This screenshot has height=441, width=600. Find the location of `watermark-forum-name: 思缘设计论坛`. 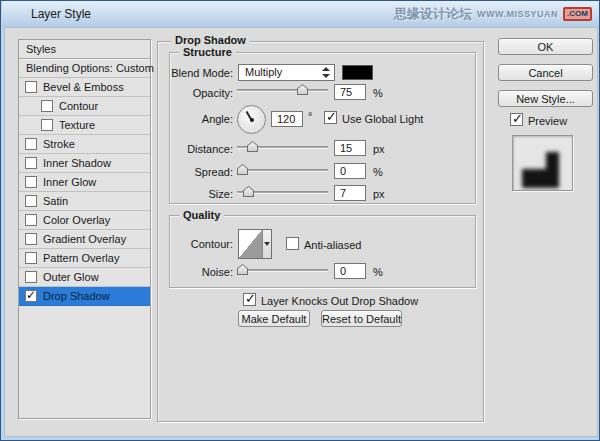

watermark-forum-name: 思缘设计论坛 is located at coordinates (433, 14).